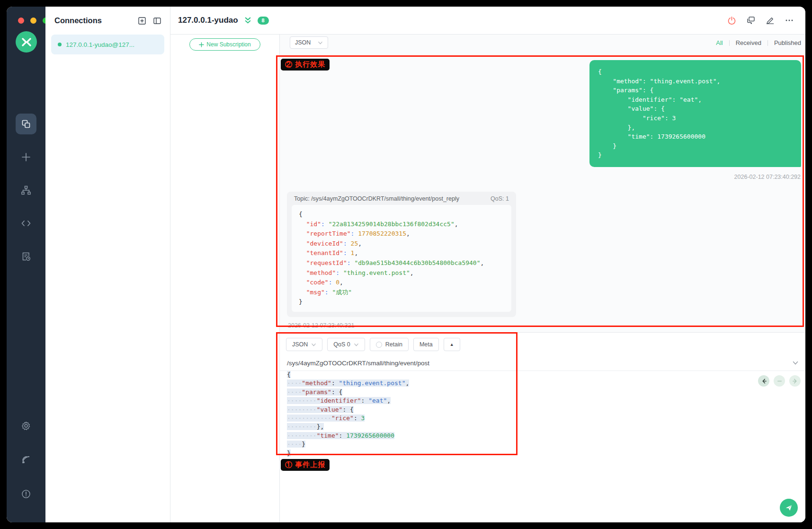  Describe the element at coordinates (789, 20) in the screenshot. I see `ellipsis-icon` at that location.